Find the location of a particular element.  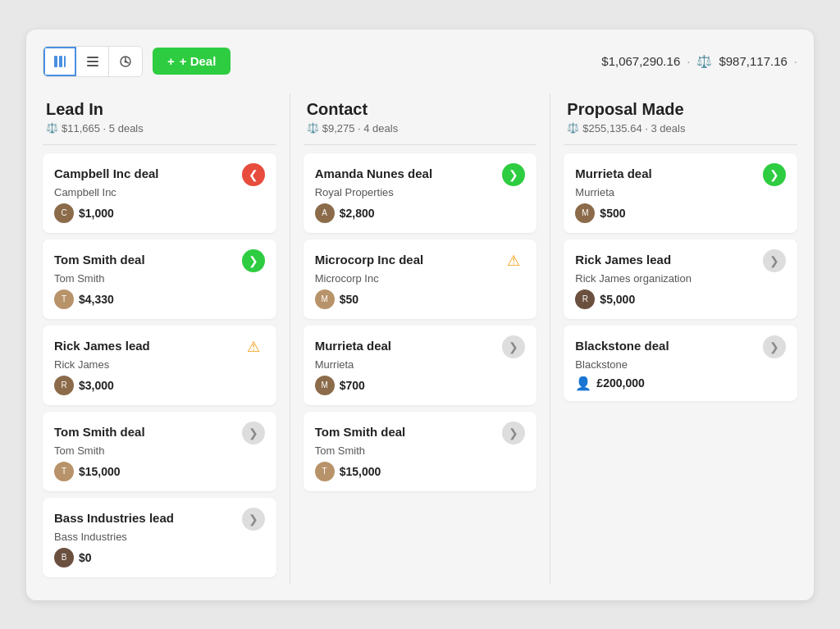

deal-card: Microcorp Inc deal⚠Microcorp IncM$50 is located at coordinates (420, 279).